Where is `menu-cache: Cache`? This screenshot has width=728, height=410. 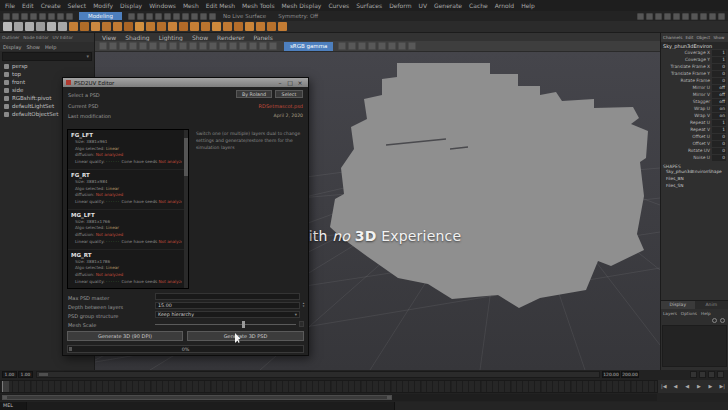
menu-cache: Cache is located at coordinates (478, 6).